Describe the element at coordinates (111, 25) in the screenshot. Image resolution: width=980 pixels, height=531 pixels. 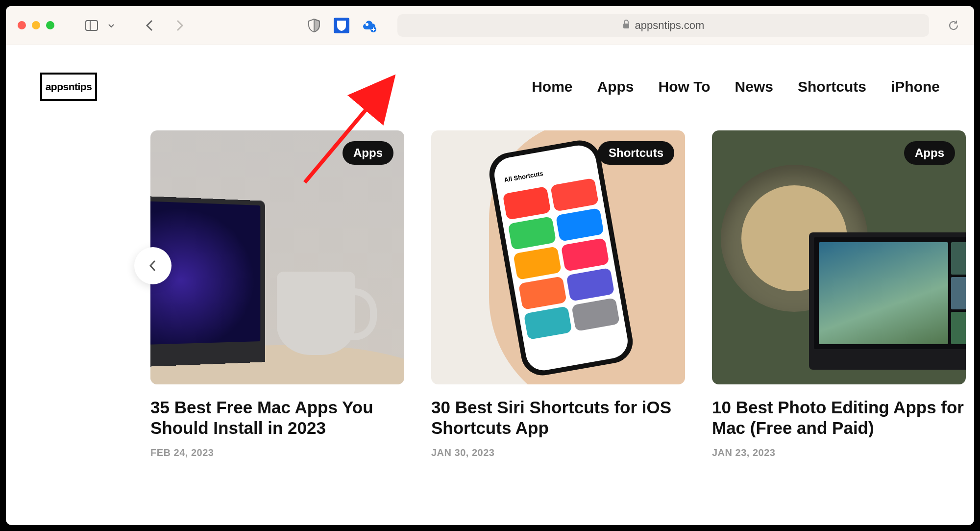
I see `tab-group-dropdown` at that location.